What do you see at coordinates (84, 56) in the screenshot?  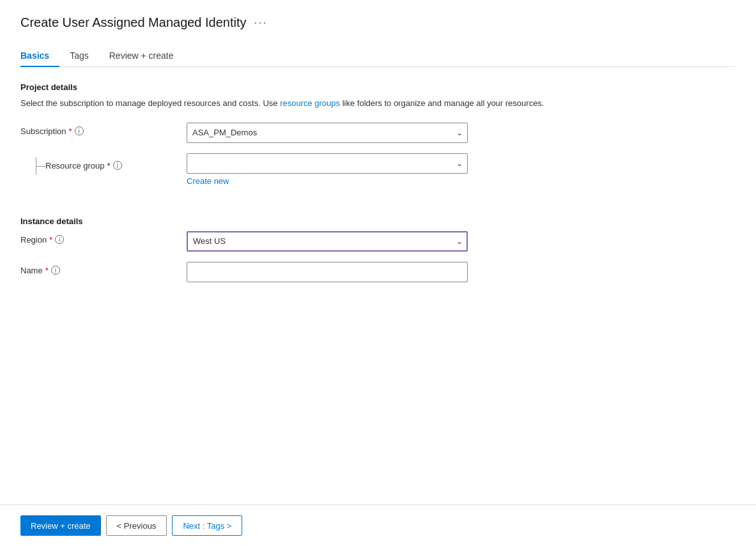 I see `tab-tags: Tags` at bounding box center [84, 56].